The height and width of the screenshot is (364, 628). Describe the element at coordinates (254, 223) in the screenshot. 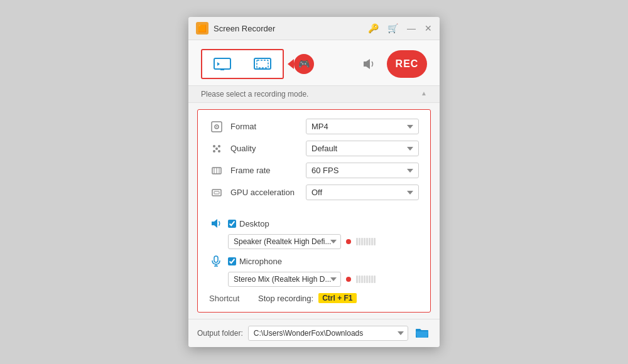

I see `desktop-label: Desktop` at that location.